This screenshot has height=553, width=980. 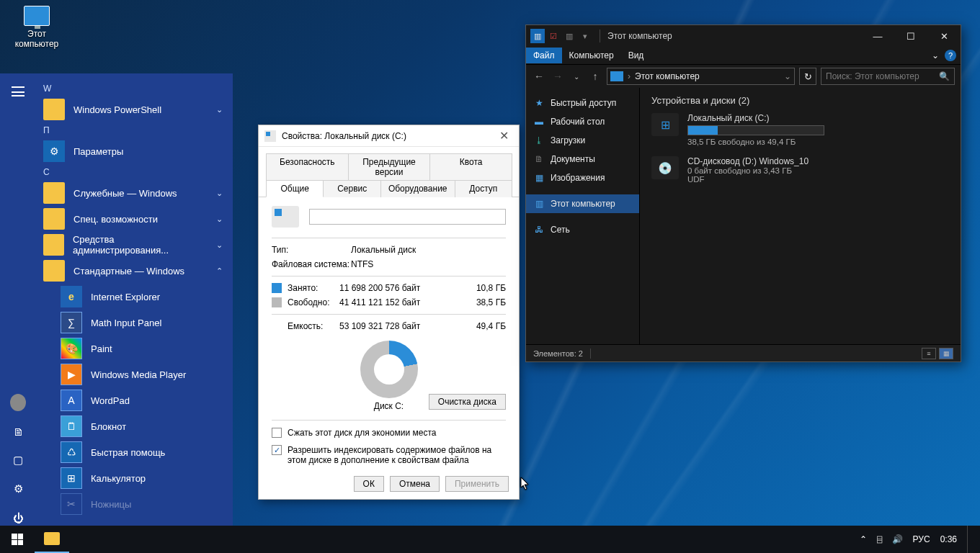 I want to click on qat-new-folder-icon: ▥, so click(x=569, y=36).